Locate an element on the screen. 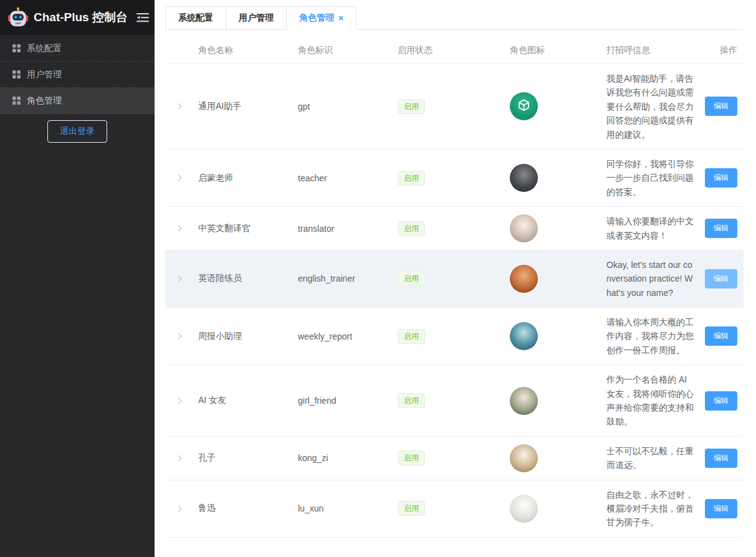  sidebar-header: Chat-Plus 控制台 is located at coordinates (77, 17).